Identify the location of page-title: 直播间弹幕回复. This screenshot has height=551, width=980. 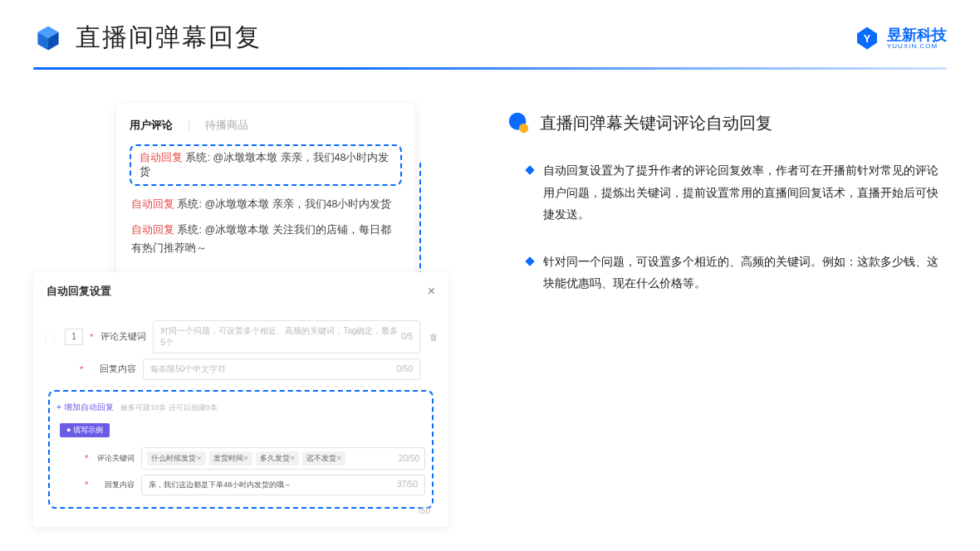
(169, 38).